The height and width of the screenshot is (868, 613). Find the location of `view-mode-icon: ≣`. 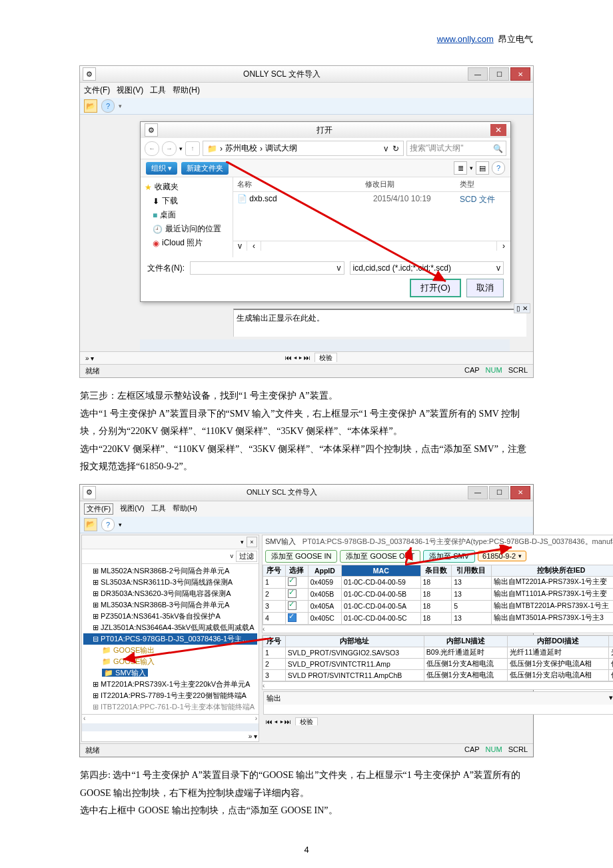

view-mode-icon: ≣ is located at coordinates (460, 168).